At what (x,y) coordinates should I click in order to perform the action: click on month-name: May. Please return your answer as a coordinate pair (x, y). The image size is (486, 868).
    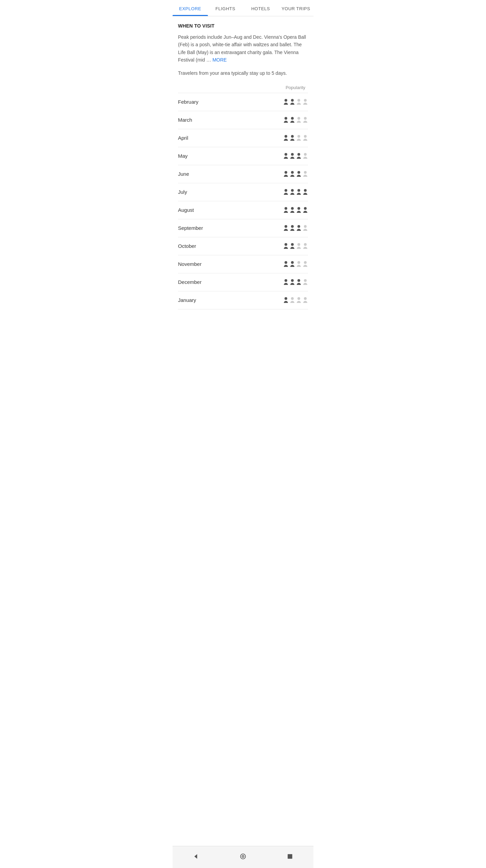
    Looking at the image, I should click on (183, 156).